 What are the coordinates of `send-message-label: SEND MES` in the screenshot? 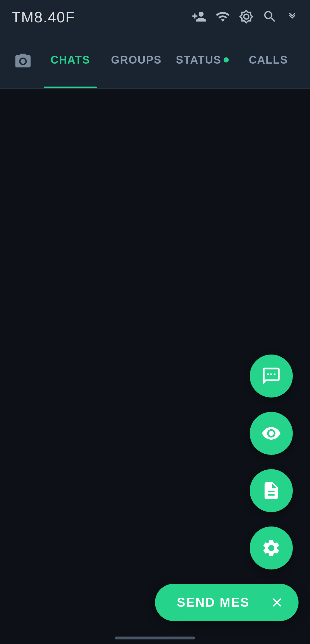 It's located at (213, 602).